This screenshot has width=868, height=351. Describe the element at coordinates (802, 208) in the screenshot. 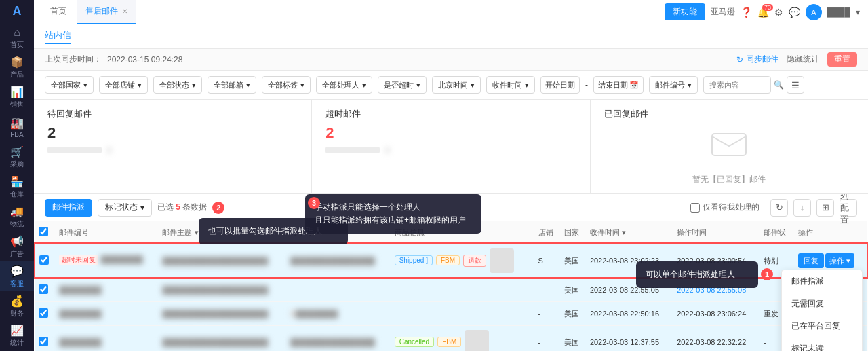

I see `download-icon: ↓` at that location.